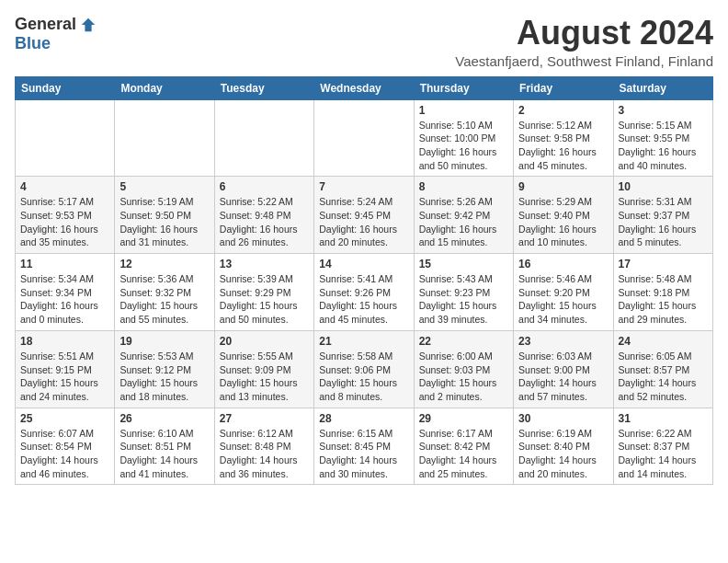 This screenshot has height=563, width=728. I want to click on day-info: Sunrise: 6:15 AMSunset: 8:45 PMDaylight:…, so click(364, 454).